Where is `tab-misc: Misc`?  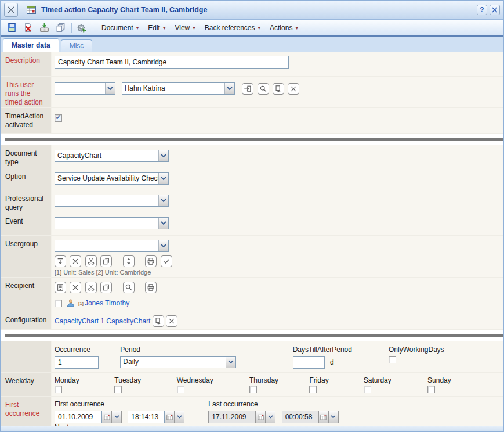
tab-misc: Misc is located at coordinates (77, 45).